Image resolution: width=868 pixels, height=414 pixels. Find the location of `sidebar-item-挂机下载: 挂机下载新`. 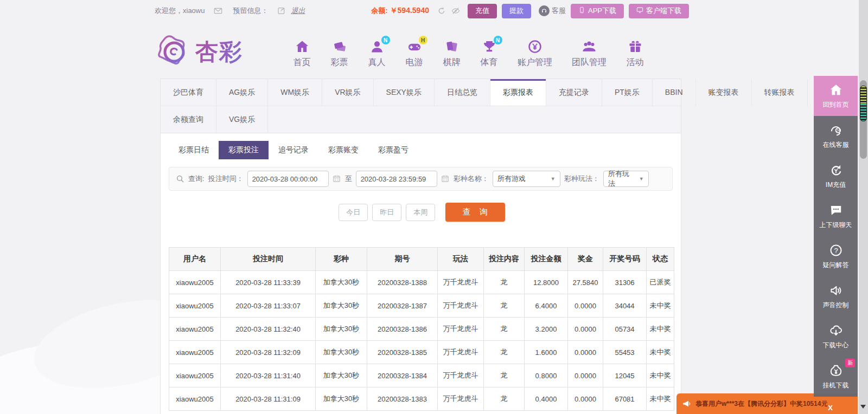

sidebar-item-挂机下载: 挂机下载新 is located at coordinates (835, 377).